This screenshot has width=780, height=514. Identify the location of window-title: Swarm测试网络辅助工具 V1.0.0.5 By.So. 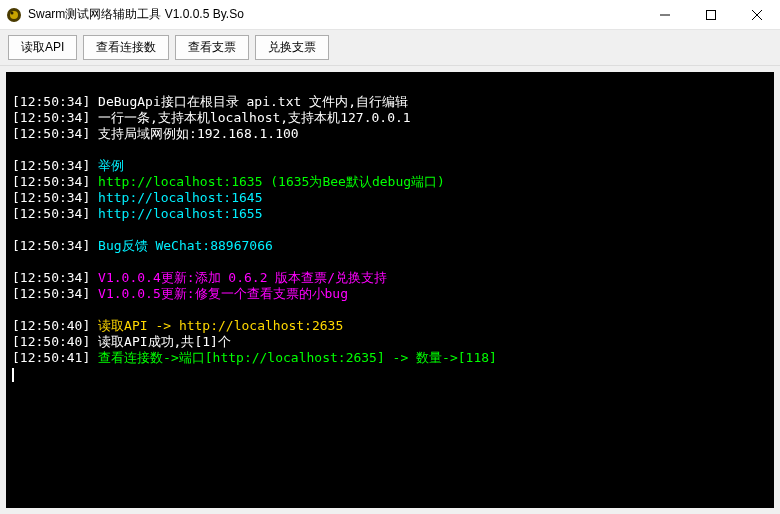
(136, 14).